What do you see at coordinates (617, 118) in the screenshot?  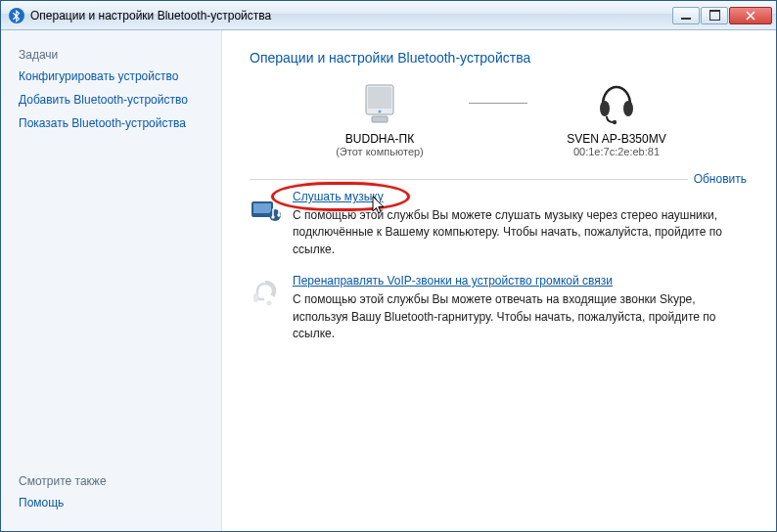 I see `remote-device: SVEN AP-B350MV 00:1e:7c:2e:eb:81` at bounding box center [617, 118].